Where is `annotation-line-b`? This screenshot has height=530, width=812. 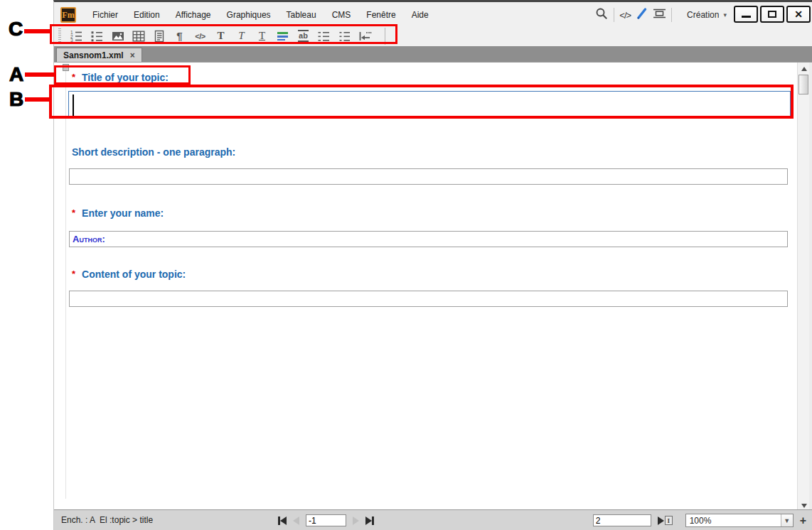 annotation-line-b is located at coordinates (37, 99).